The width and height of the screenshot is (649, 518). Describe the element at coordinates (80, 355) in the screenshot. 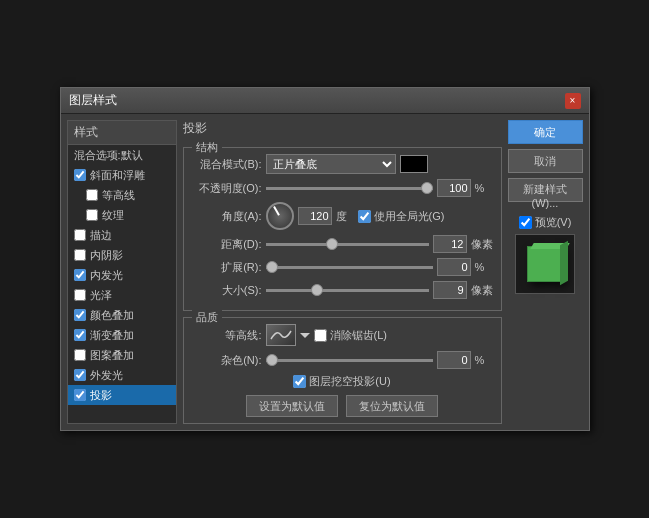

I see `pattern-overlay-checkbox` at that location.